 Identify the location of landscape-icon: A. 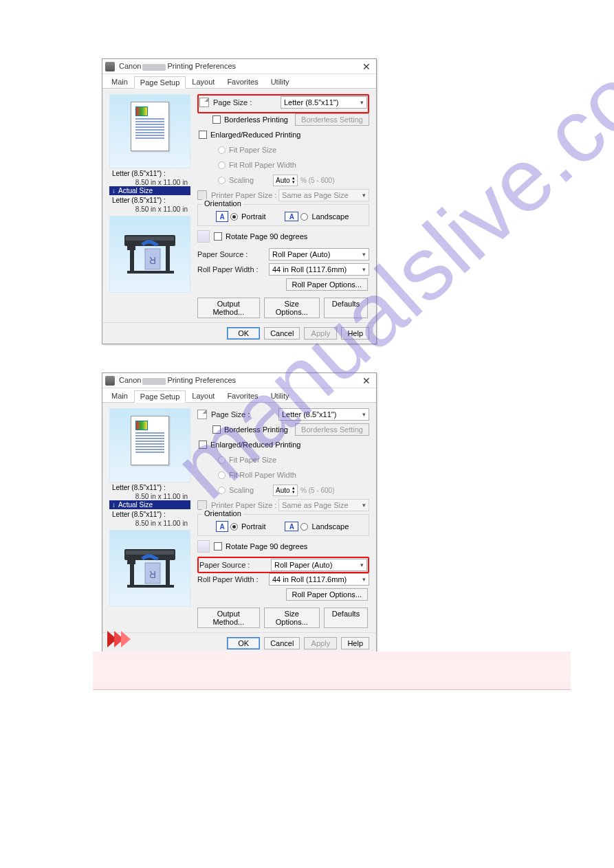
(292, 526).